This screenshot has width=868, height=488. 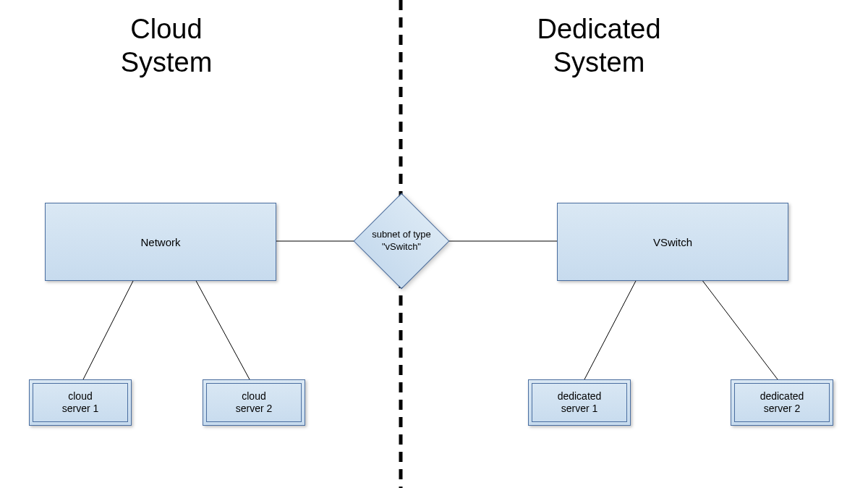 What do you see at coordinates (673, 242) in the screenshot?
I see `node-vswitch: VSwitch` at bounding box center [673, 242].